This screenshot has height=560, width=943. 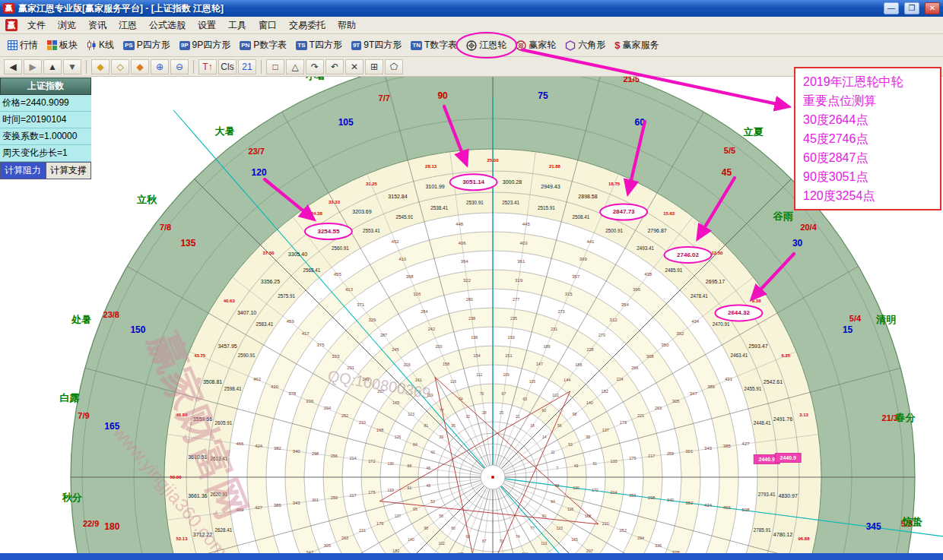 What do you see at coordinates (263, 46) in the screenshot?
I see `toolbar-item-p-table: PNP数字表` at bounding box center [263, 46].